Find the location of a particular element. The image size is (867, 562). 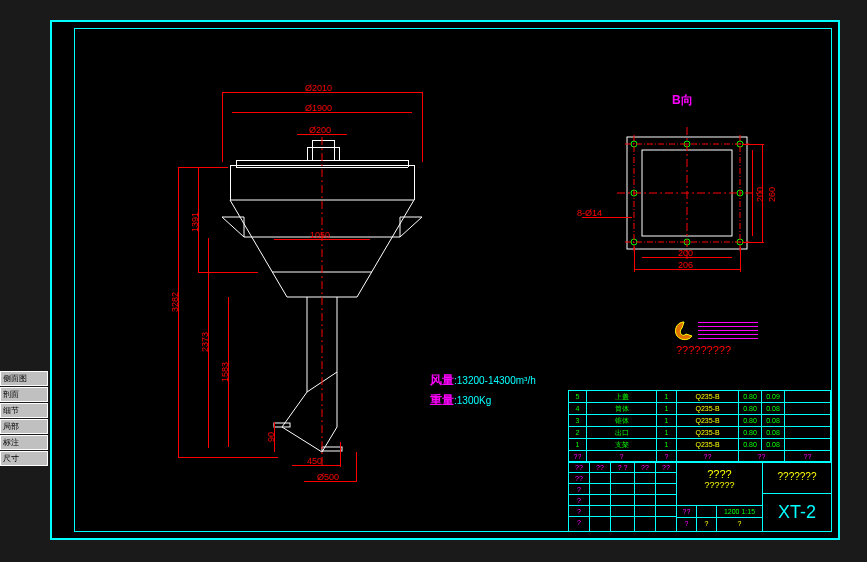

drawing-number: XT-2 is located at coordinates (797, 512).